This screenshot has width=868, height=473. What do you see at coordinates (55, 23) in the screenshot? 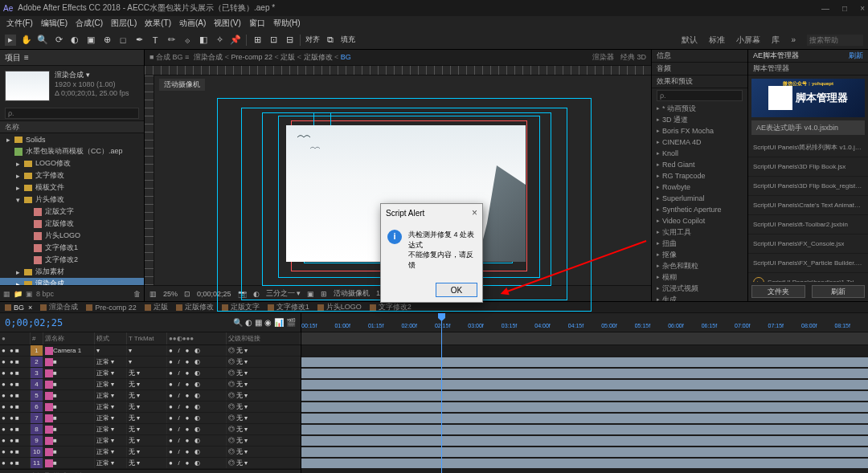
I see `menu-item: 编辑(E)` at bounding box center [55, 23].